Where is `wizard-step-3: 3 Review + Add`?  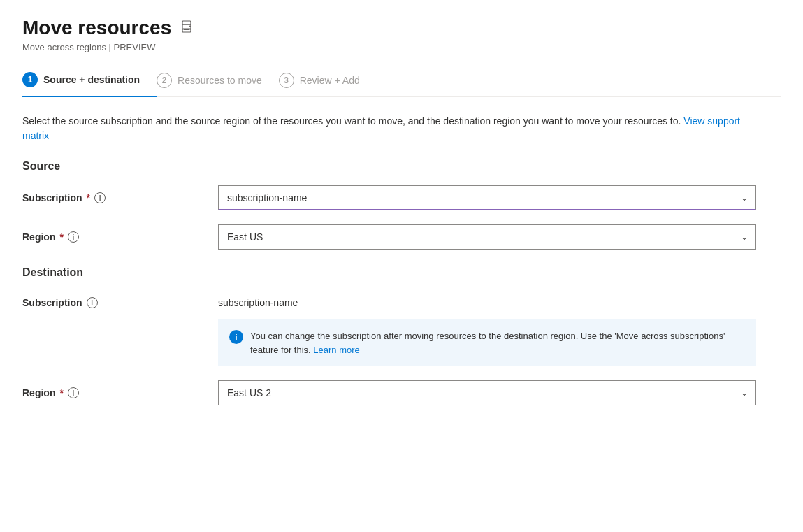 wizard-step-3: 3 Review + Add is located at coordinates (328, 85).